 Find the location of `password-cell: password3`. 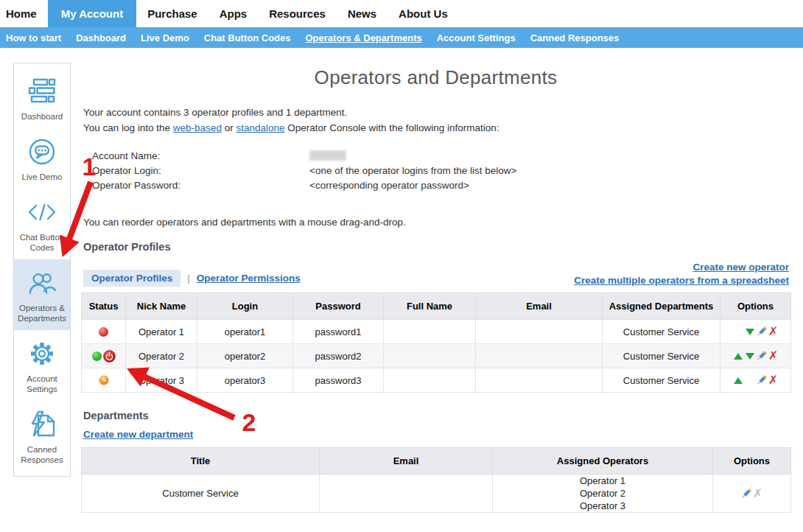

password-cell: password3 is located at coordinates (339, 380).